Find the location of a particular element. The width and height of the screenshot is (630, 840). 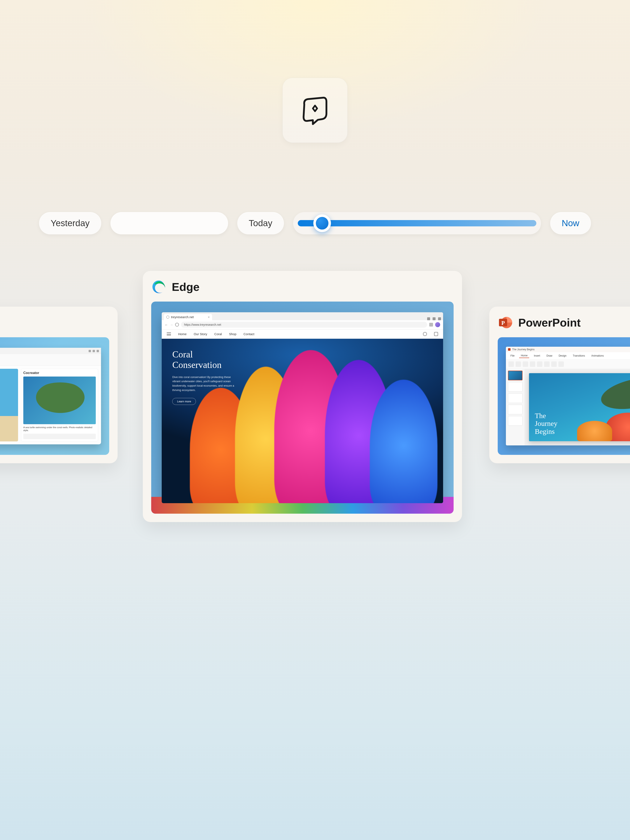

slide-thumbnail-panel is located at coordinates (515, 407).